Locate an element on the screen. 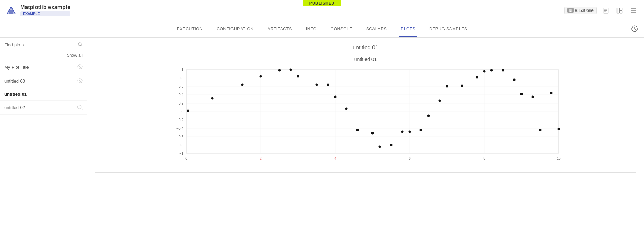  nav-tabs: EXECUTION CONFIGURATION ARTIFACTS INFO C… is located at coordinates (322, 29).